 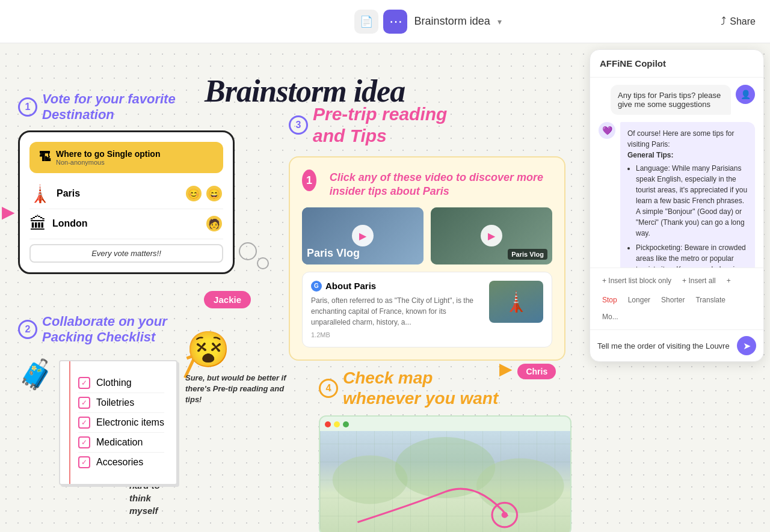 I want to click on about-paris-desc: Paris, often referred to as "The City of…, so click(x=396, y=311).